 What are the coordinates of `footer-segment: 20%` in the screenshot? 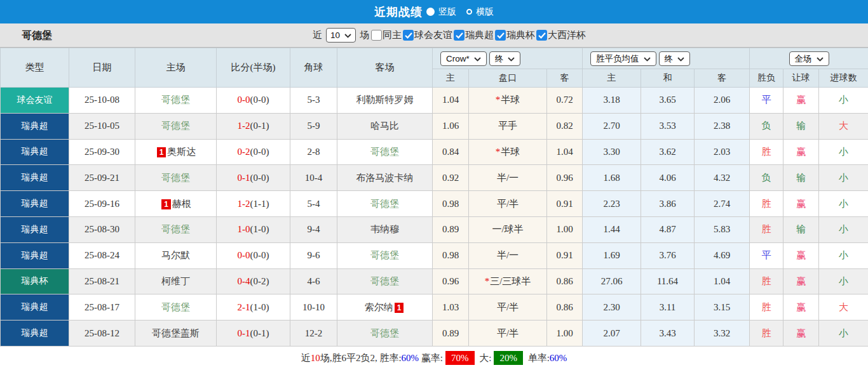 It's located at (508, 358).